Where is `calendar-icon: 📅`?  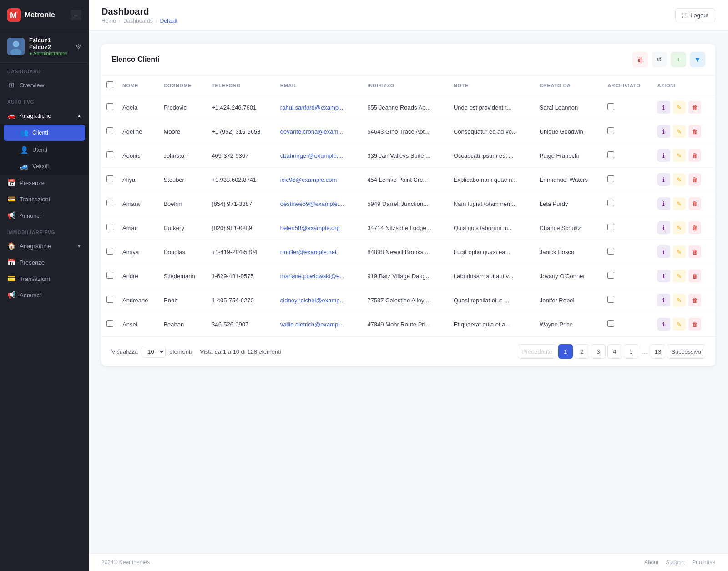
calendar-icon: 📅 is located at coordinates (11, 183).